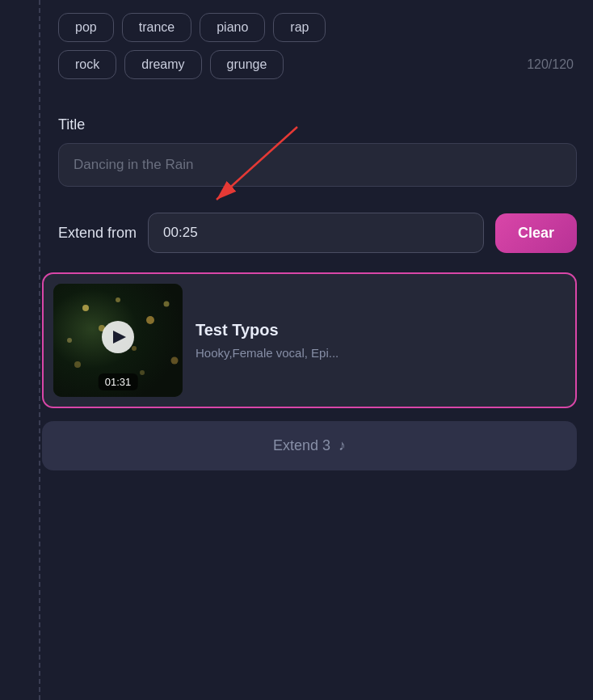 The width and height of the screenshot is (593, 700). Describe the element at coordinates (536, 233) in the screenshot. I see `clear-button: Clear` at that location.